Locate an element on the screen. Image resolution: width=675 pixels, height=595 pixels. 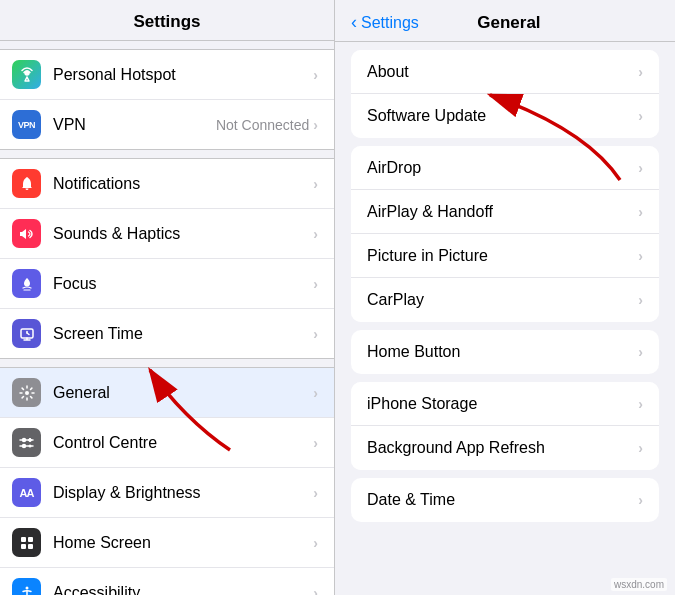
software-update-label: Software Update is located at coordinates (502, 116).